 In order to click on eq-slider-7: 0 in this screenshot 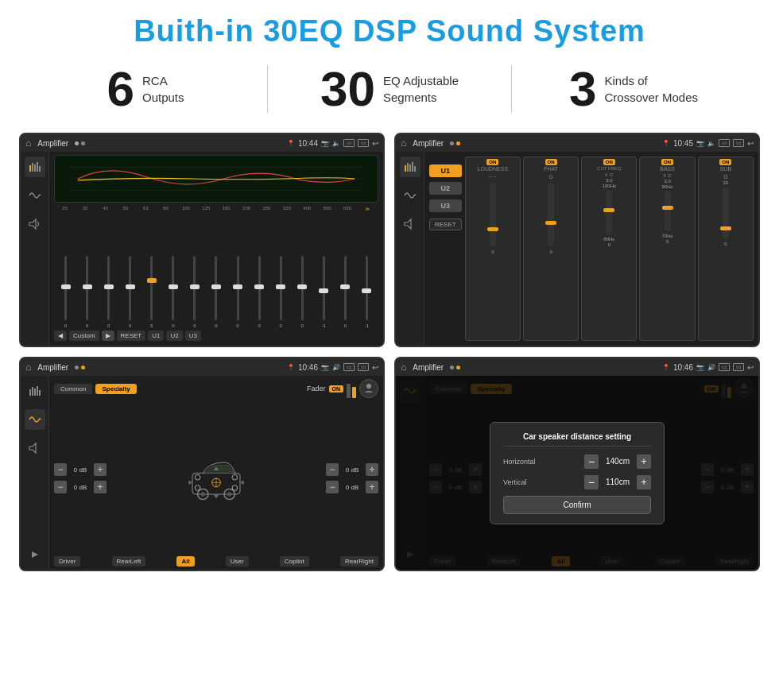, I will do `click(216, 291)`.